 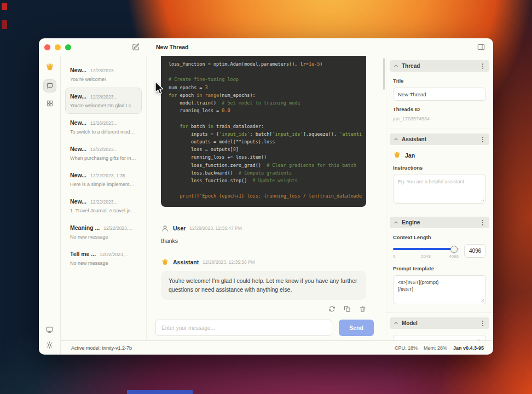 What do you see at coordinates (165, 229) in the screenshot?
I see `user-avatar-icon` at bounding box center [165, 229].